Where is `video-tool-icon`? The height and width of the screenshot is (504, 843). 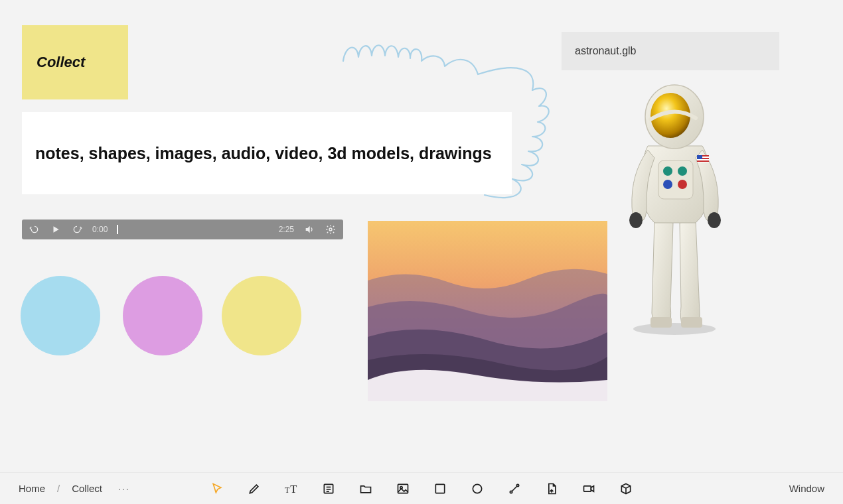
video-tool-icon is located at coordinates (589, 489).